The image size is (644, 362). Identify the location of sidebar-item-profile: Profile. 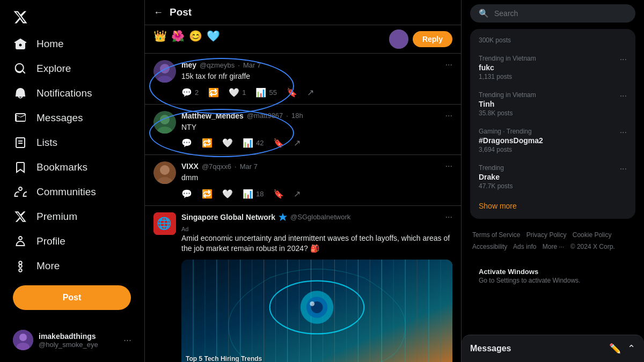
(72, 241).